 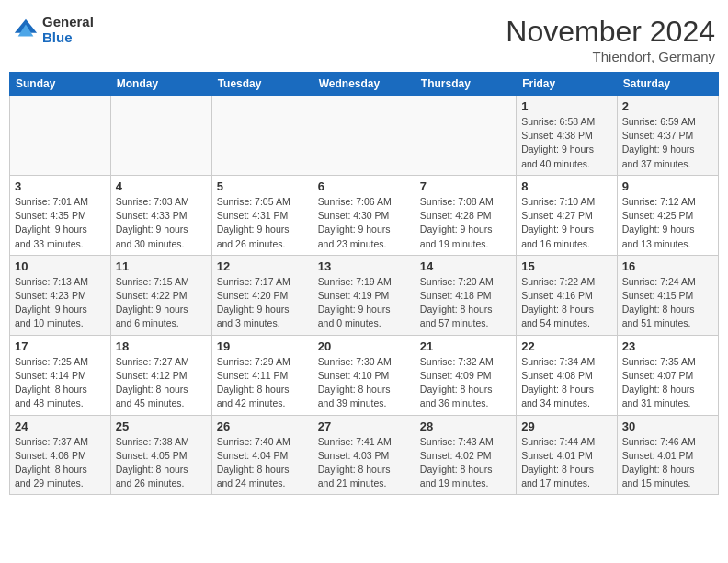 What do you see at coordinates (667, 294) in the screenshot?
I see `day-cell: 16Sunrise: 7:24 AM Sunset: 4:15 PM Dayli…` at bounding box center [667, 294].